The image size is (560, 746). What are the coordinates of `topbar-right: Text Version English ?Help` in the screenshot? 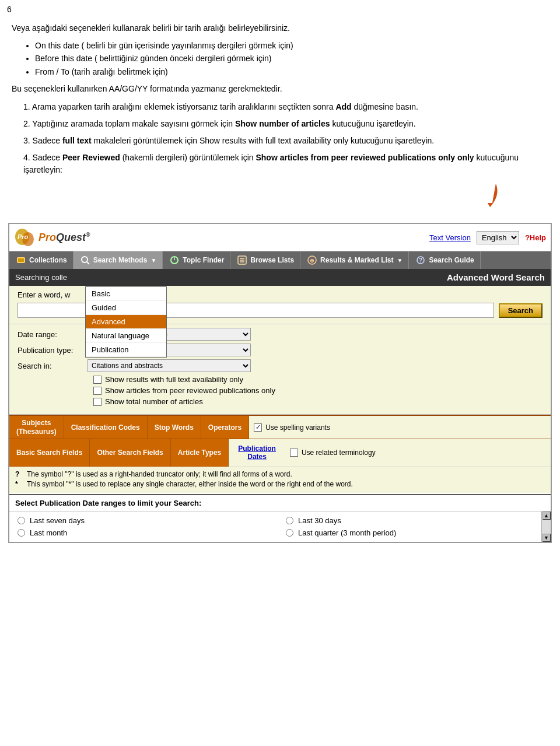 It's located at (488, 238).